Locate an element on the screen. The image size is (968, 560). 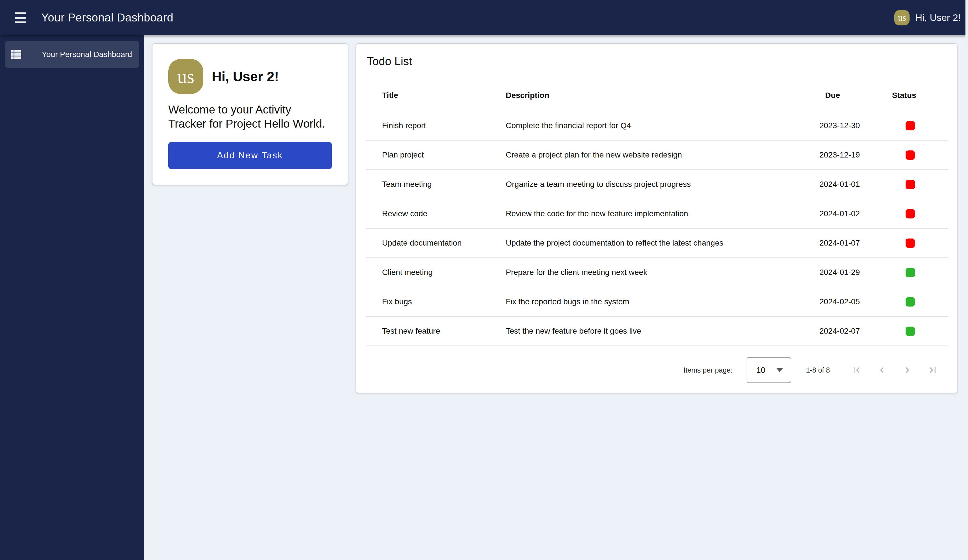
items-per-page-label: Items per page: is located at coordinates (708, 370).